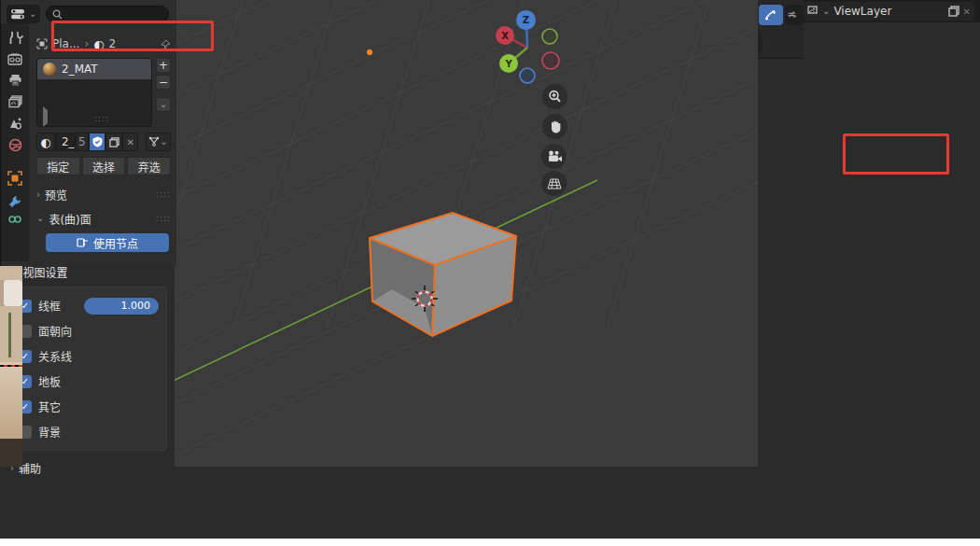 The image size is (980, 546). I want to click on copy-material-button, so click(114, 142).